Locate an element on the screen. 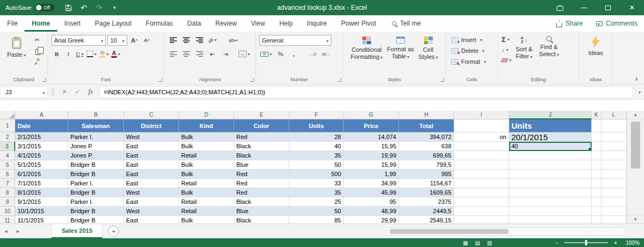 The height and width of the screenshot is (247, 644). cell-A4: 4/1/2015 is located at coordinates (41, 156).